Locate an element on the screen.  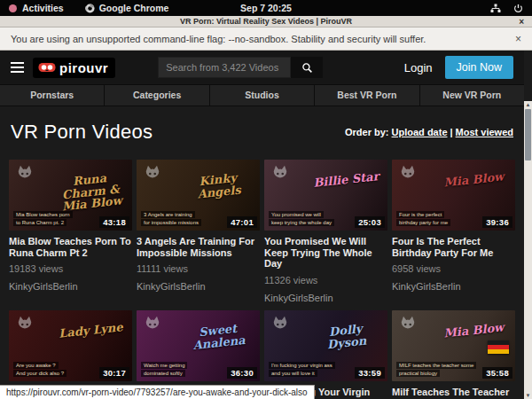
clock: Sep 7 20:25 is located at coordinates (266, 8).